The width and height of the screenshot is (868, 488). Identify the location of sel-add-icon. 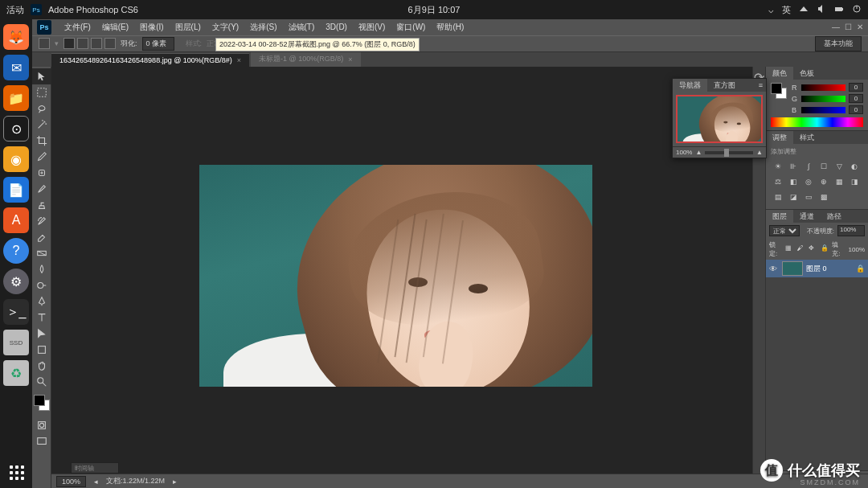
(83, 43).